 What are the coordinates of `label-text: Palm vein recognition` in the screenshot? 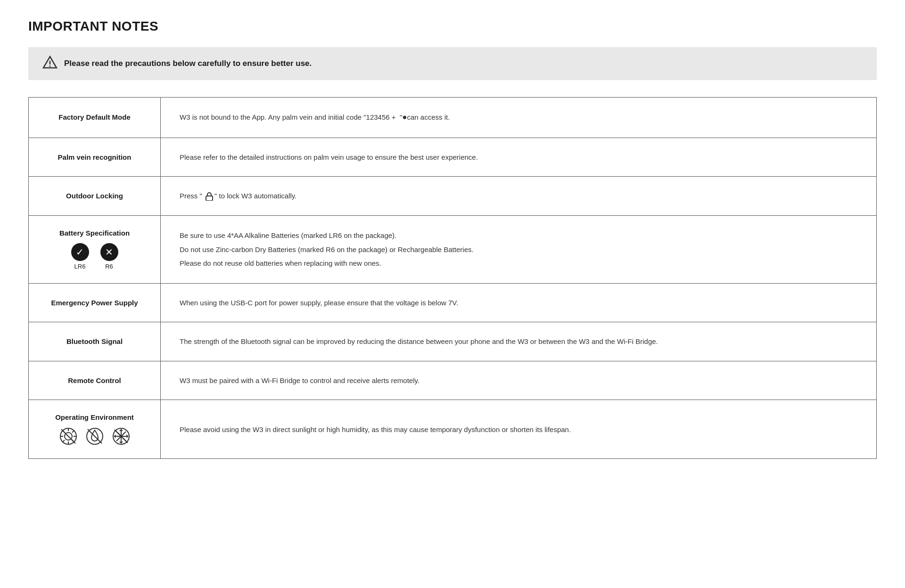 It's located at (95, 157).